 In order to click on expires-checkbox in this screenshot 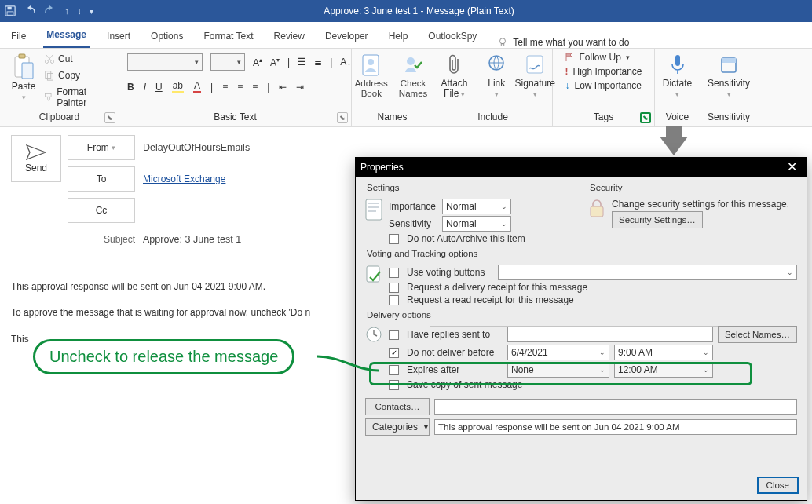, I will do `click(394, 371)`.